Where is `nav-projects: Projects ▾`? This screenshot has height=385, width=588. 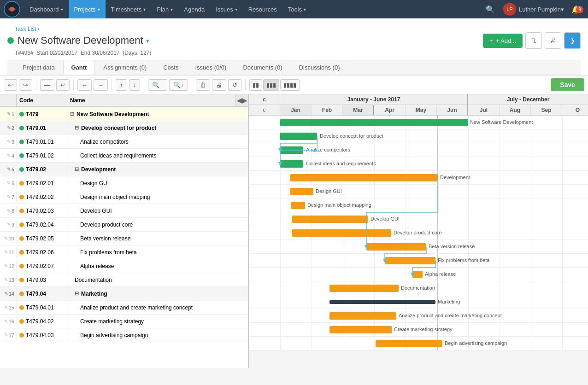 nav-projects: Projects ▾ is located at coordinates (87, 9).